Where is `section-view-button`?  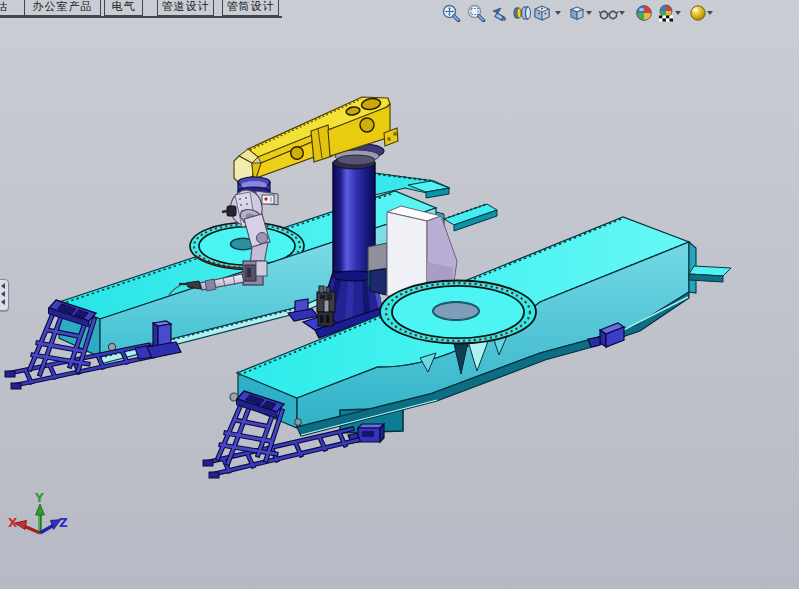
section-view-button is located at coordinates (522, 13).